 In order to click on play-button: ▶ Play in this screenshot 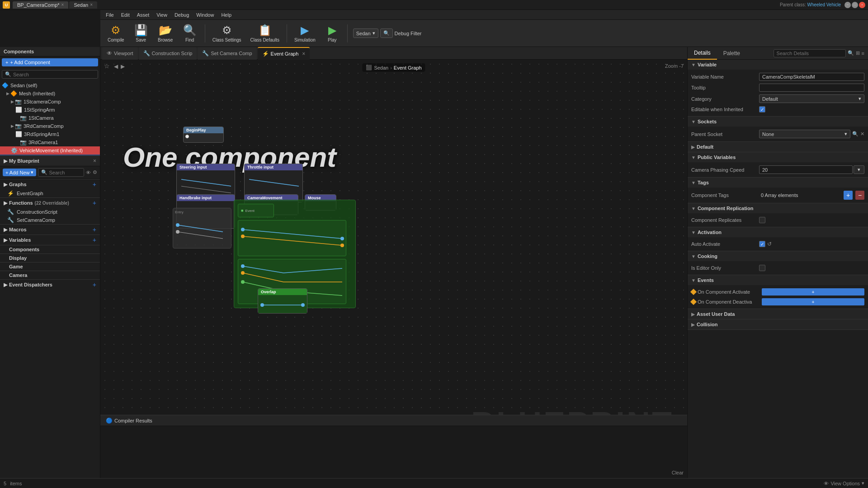, I will do `click(332, 33)`.